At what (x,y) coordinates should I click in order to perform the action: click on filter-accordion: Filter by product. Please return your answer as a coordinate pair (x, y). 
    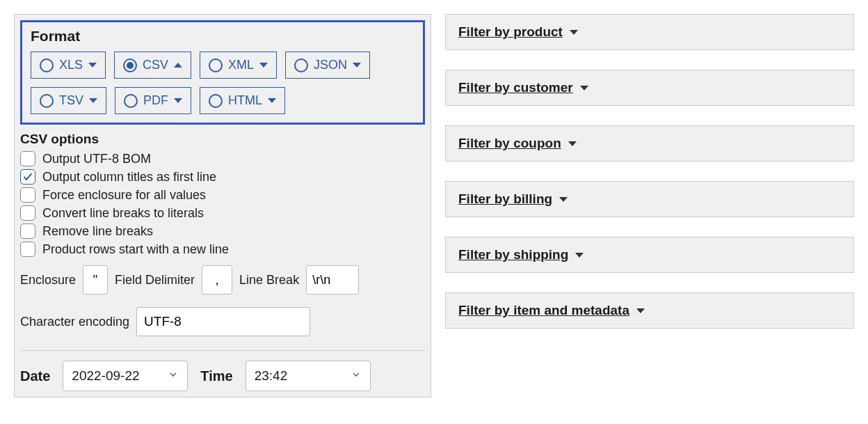
    Looking at the image, I should click on (650, 32).